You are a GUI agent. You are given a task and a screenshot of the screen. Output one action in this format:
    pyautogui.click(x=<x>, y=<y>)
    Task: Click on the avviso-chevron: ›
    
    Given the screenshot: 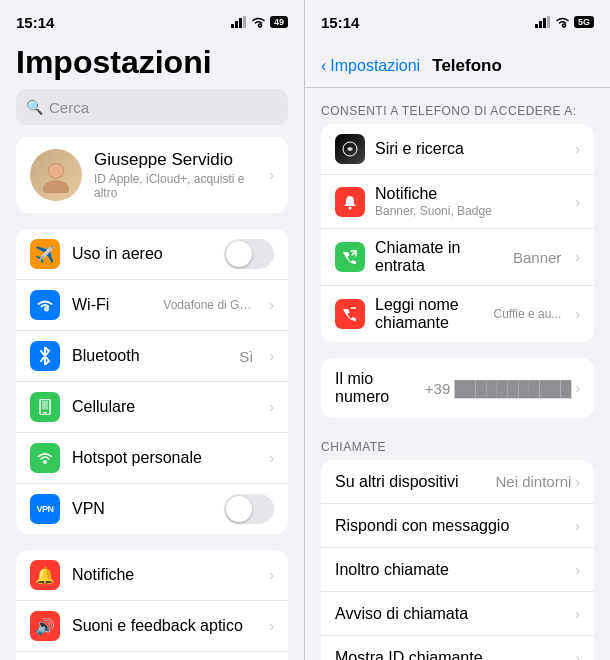 What is the action you would take?
    pyautogui.click(x=578, y=614)
    